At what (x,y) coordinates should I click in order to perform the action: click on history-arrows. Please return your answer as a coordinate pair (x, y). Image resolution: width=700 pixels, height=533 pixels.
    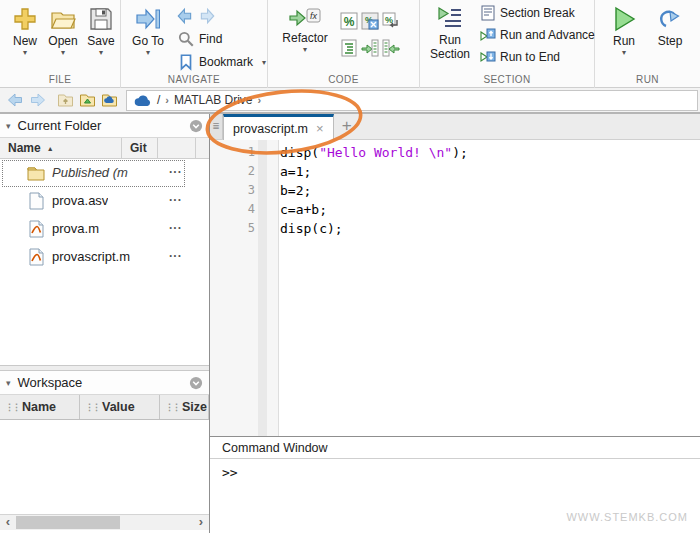
    Looking at the image, I should click on (196, 16).